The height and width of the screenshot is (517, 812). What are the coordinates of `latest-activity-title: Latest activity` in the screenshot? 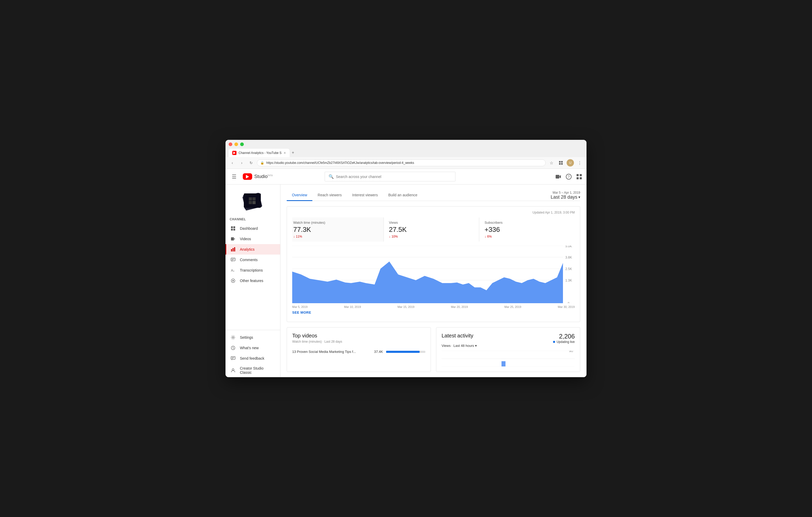 It's located at (457, 336).